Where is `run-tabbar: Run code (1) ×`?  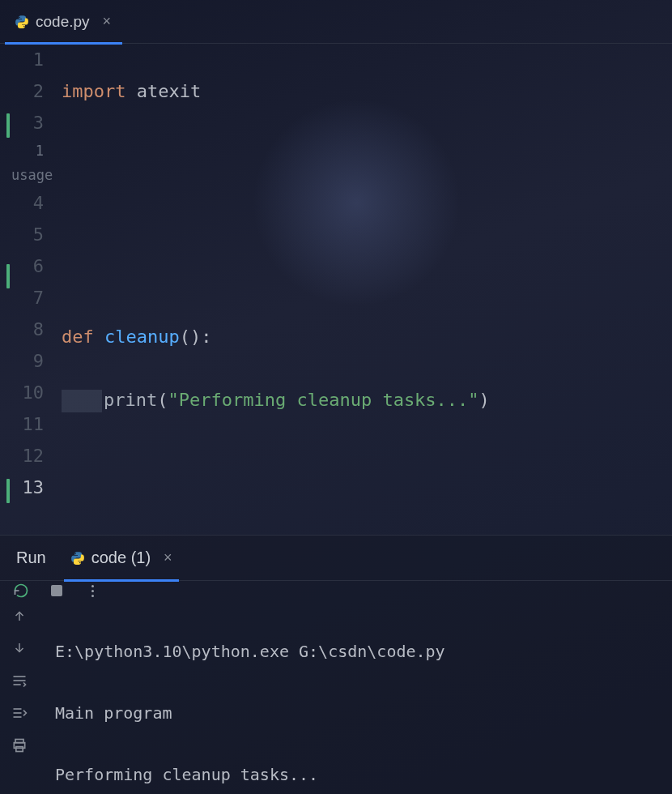 run-tabbar: Run code (1) × is located at coordinates (336, 558).